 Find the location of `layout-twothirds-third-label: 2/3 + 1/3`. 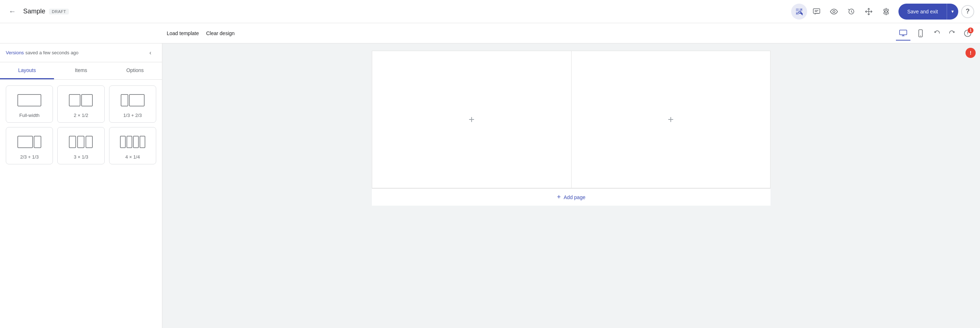

layout-twothirds-third-label: 2/3 + 1/3 is located at coordinates (30, 157).